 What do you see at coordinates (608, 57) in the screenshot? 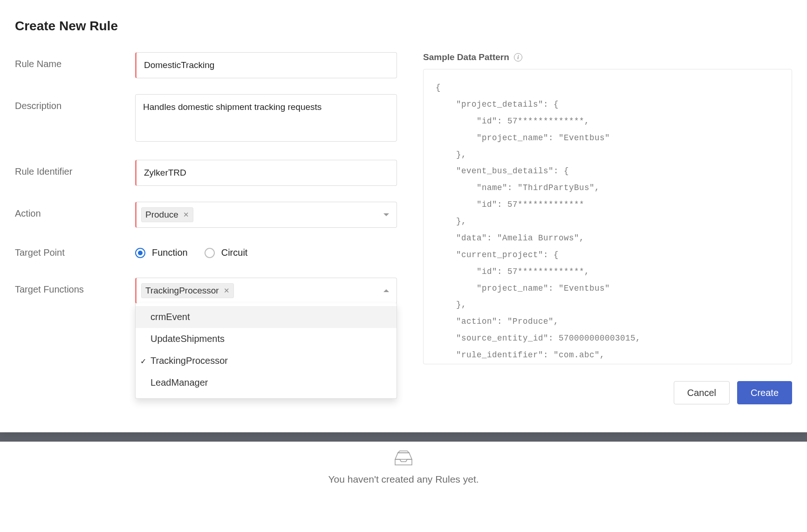
I see `sample-data-title-row: Sample Data Pattern i` at bounding box center [608, 57].